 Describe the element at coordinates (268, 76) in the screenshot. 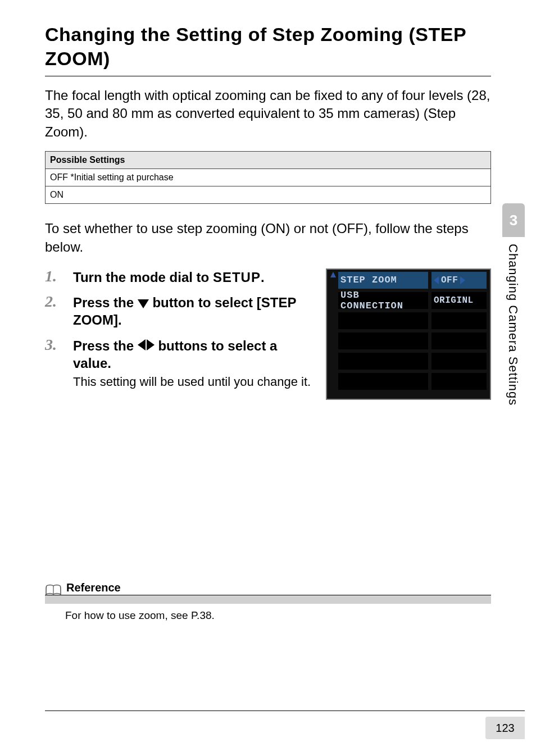

I see `heading-rule` at that location.